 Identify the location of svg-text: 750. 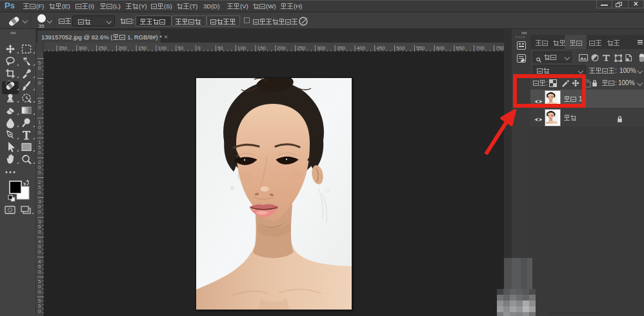
(499, 48).